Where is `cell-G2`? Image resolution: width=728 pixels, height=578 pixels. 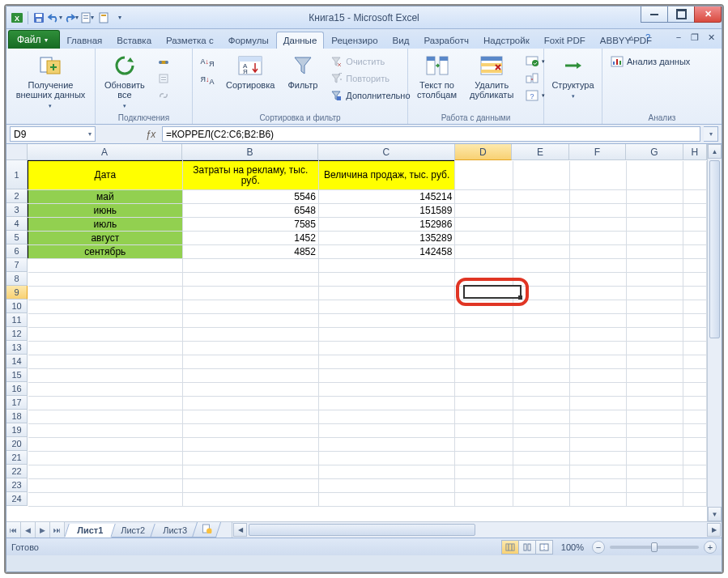
cell-G2 is located at coordinates (654, 198).